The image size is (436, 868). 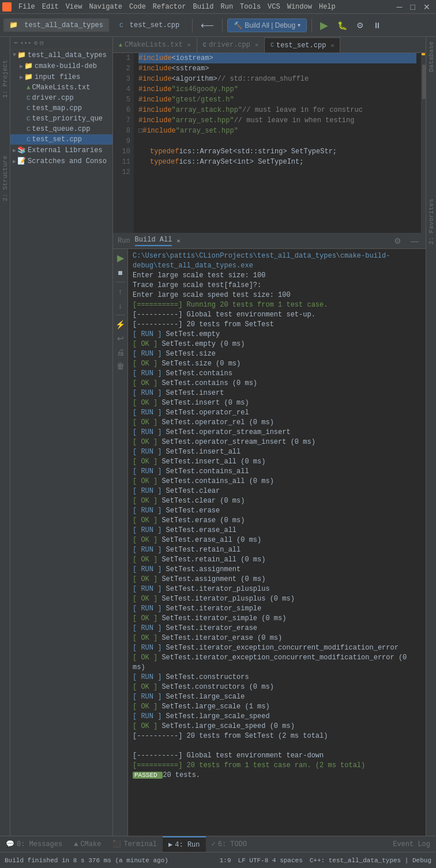 What do you see at coordinates (57, 108) in the screenshot?
I see `test-map-label: test_map.cpp` at bounding box center [57, 108].